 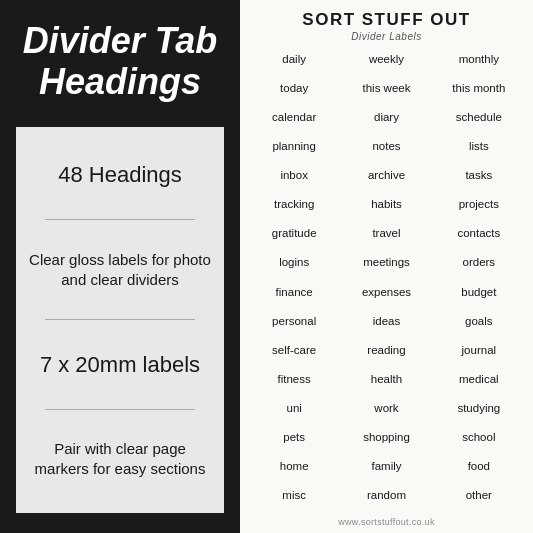 I want to click on label-cell: random, so click(x=386, y=498).